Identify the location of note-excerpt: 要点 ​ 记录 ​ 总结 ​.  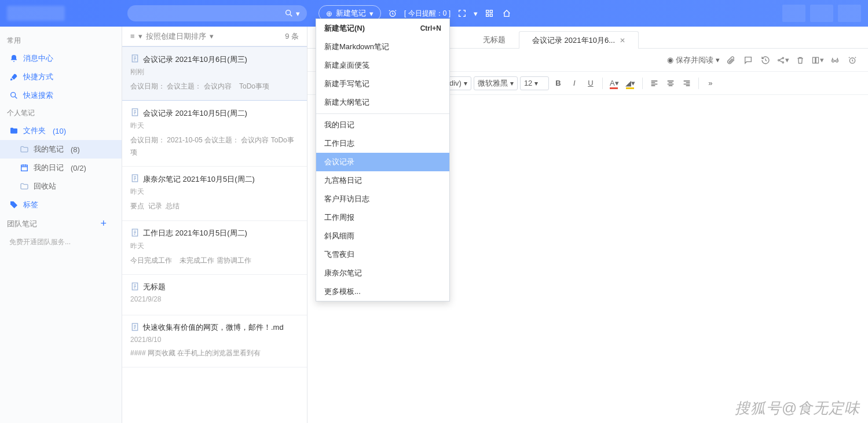
(214, 206).